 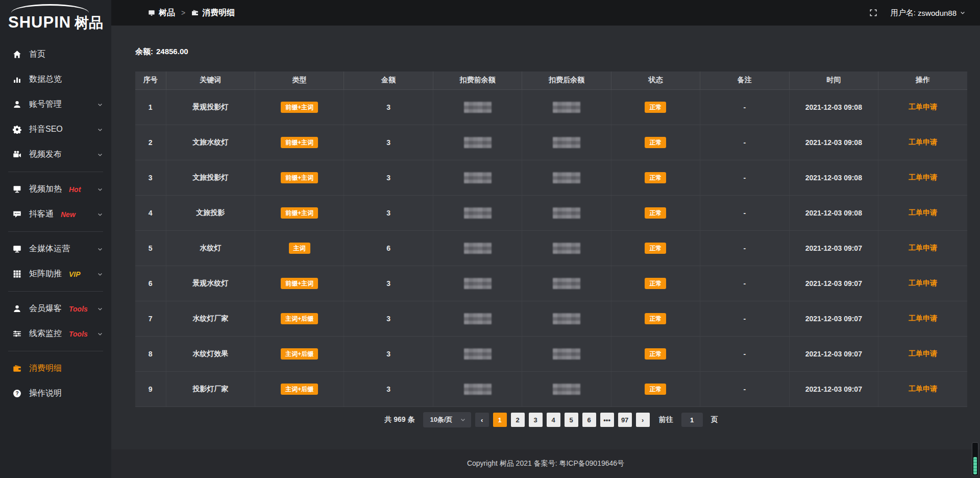 I want to click on column-header-keyword: 关键词, so click(x=210, y=81).